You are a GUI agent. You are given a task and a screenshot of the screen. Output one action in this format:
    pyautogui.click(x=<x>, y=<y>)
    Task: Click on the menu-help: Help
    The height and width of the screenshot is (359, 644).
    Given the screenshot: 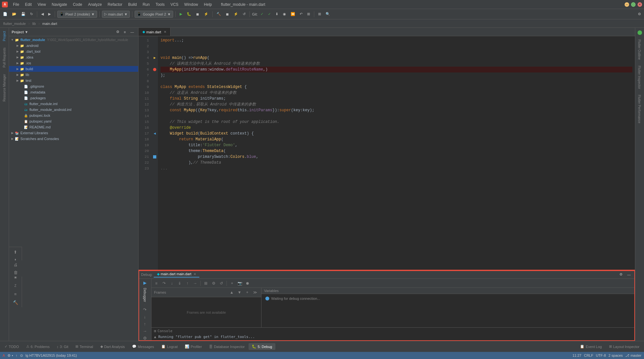 What is the action you would take?
    pyautogui.click(x=208, y=5)
    